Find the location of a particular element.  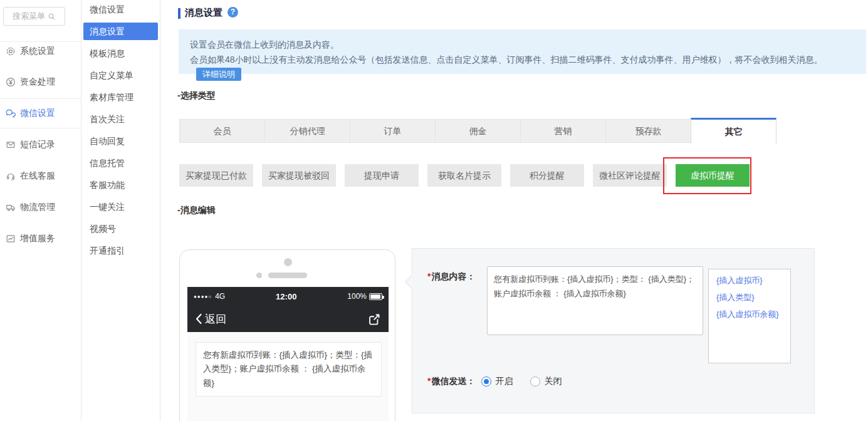

back-label: 返回 is located at coordinates (216, 320).